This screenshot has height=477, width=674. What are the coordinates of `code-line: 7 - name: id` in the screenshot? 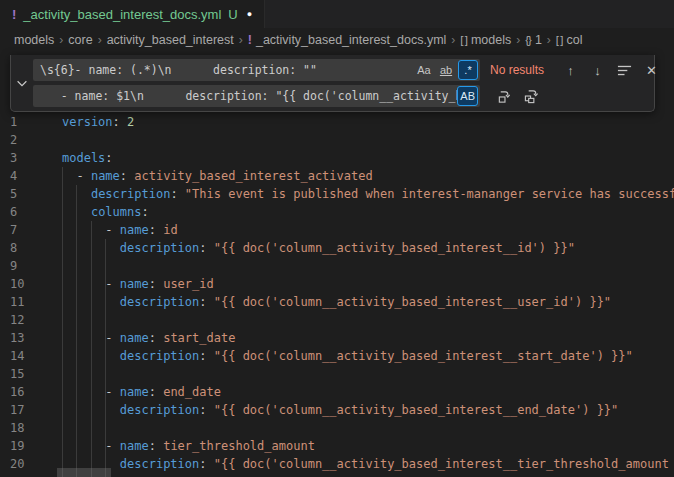 It's located at (337, 230).